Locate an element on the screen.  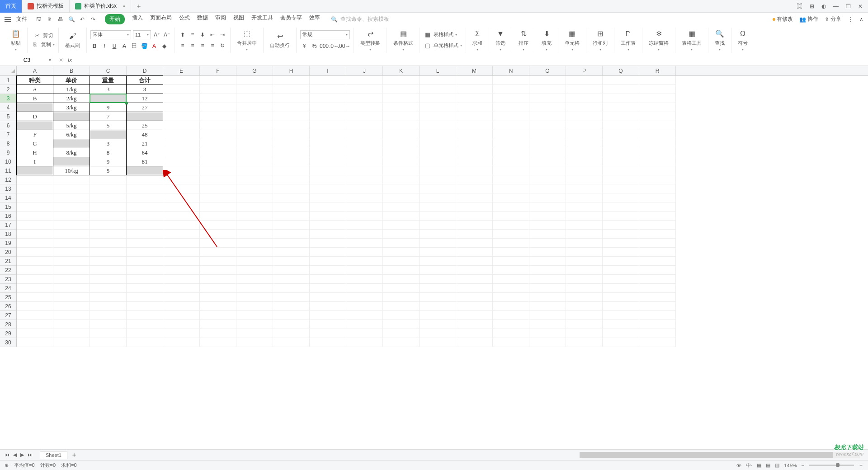
indent-inc-icon: ⇥ is located at coordinates (222, 35).